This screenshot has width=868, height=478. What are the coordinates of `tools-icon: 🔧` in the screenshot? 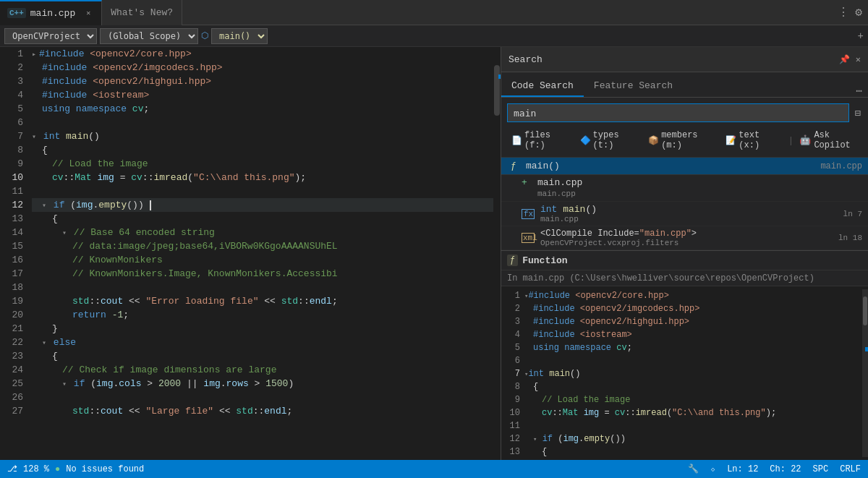 It's located at (693, 469).